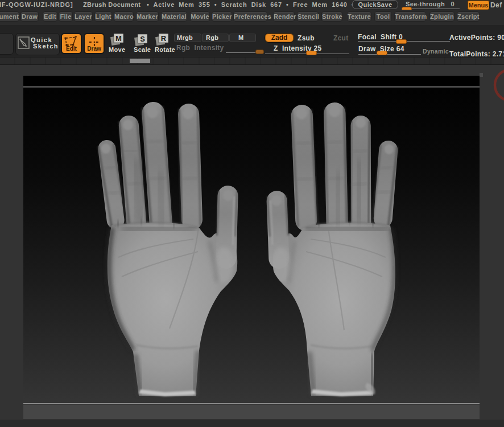  What do you see at coordinates (118, 39) in the screenshot?
I see `svg-text: M` at bounding box center [118, 39].